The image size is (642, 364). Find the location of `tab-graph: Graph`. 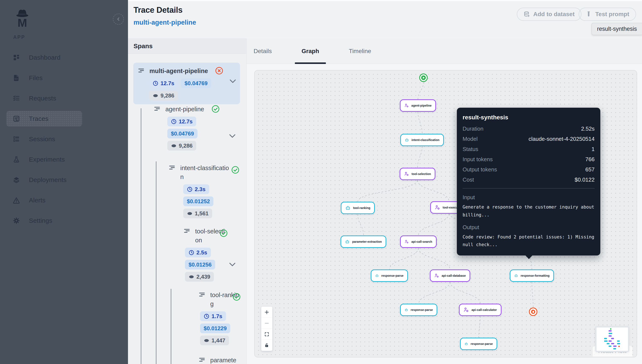

tab-graph: Graph is located at coordinates (310, 51).